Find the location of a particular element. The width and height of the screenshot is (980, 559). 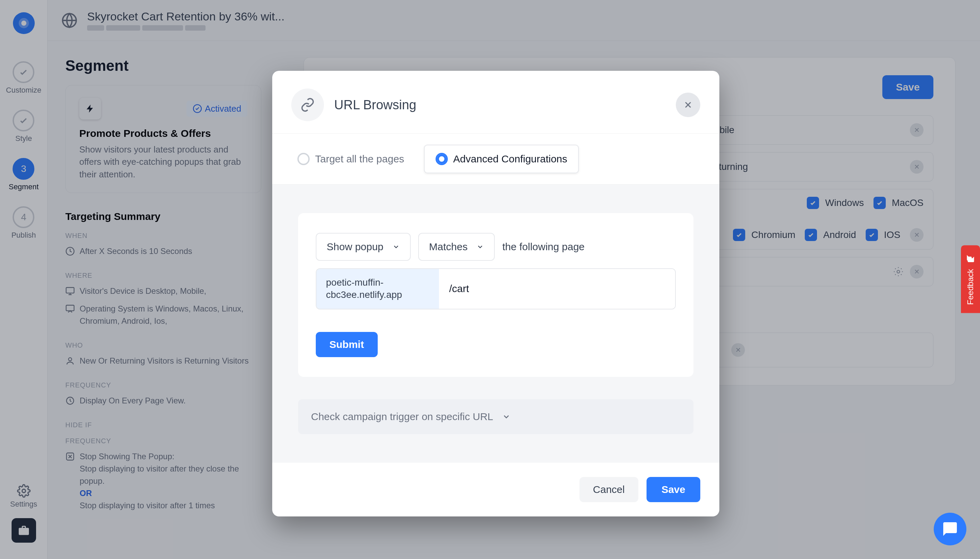

close-icon is located at coordinates (688, 105).